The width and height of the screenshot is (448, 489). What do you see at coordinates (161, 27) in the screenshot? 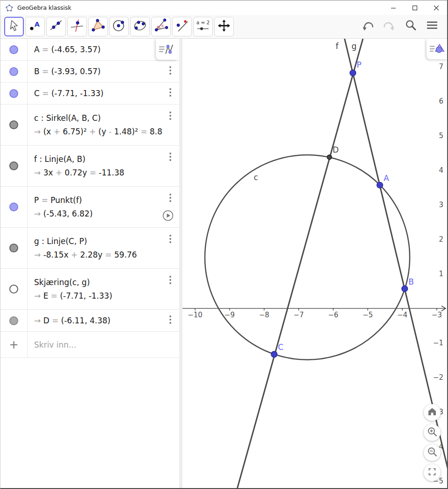
I see `angle-tool: α` at bounding box center [161, 27].